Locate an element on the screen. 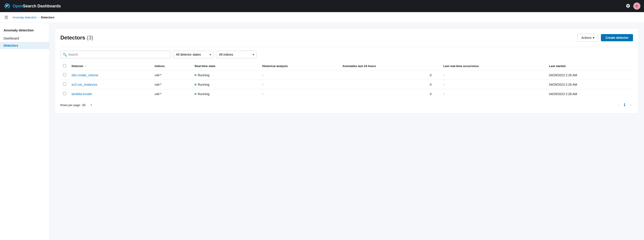 The width and height of the screenshot is (644, 240). table-row: ebs-create_volume cwl-* Running - 0 - 04… is located at coordinates (346, 75).